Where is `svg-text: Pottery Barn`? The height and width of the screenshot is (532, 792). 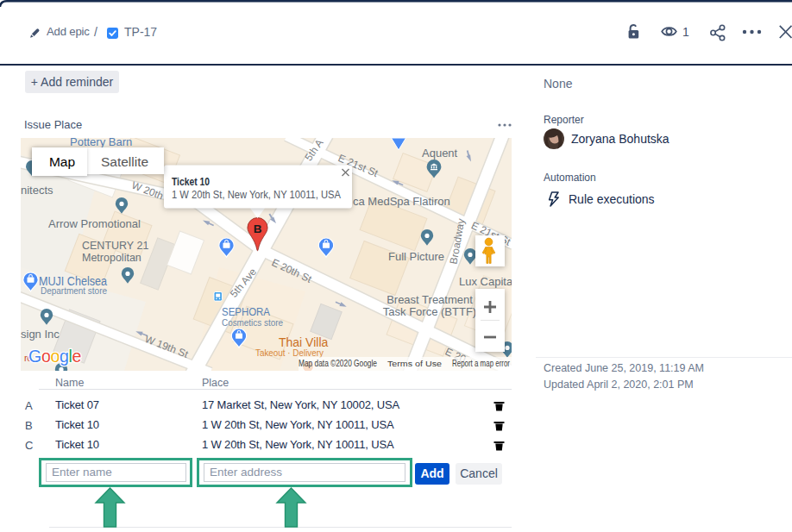
svg-text: Pottery Barn is located at coordinates (101, 143).